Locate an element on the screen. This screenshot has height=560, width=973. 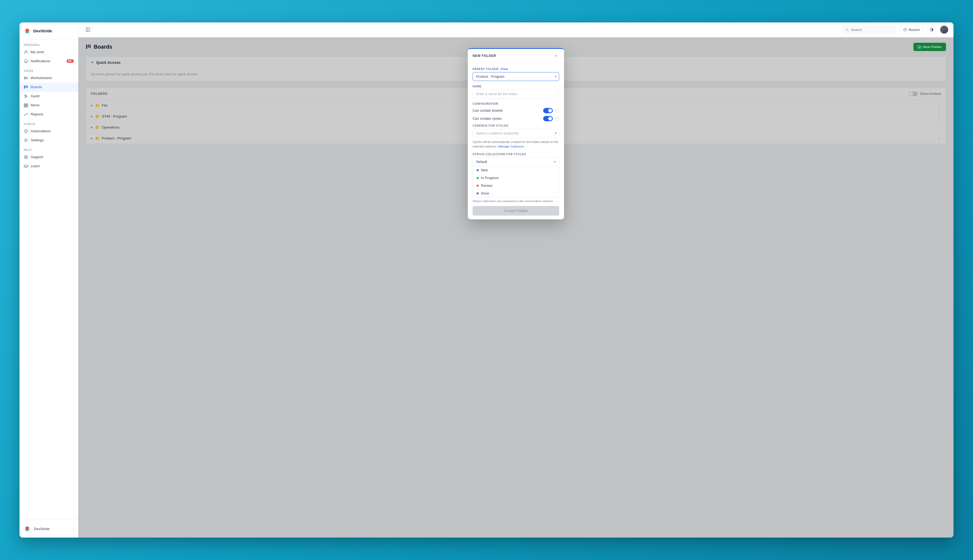
new-folder-modal: NEW FOLDER ✕ PARENT FOLDER Clear Product… is located at coordinates (516, 134).